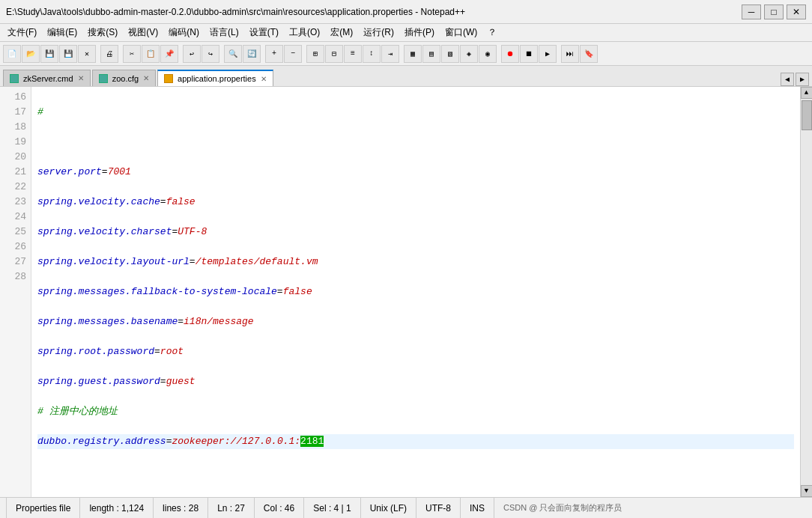 Image resolution: width=812 pixels, height=518 pixels. Describe the element at coordinates (413, 54) in the screenshot. I see `toolbar-btn6: ▦` at that location.